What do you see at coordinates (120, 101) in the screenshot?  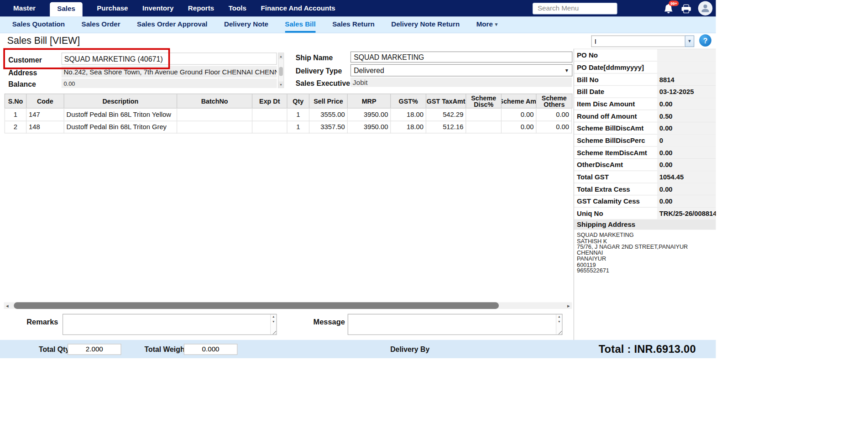 I see `column-header-description: Description` at bounding box center [120, 101].